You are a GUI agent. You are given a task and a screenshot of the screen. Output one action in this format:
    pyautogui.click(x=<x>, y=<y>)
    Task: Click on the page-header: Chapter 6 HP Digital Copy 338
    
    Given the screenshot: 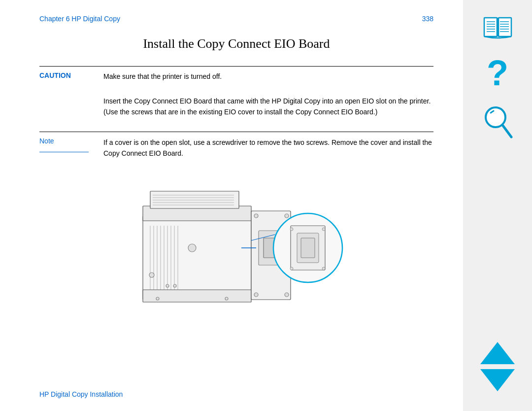 What is the action you would take?
    pyautogui.click(x=236, y=19)
    